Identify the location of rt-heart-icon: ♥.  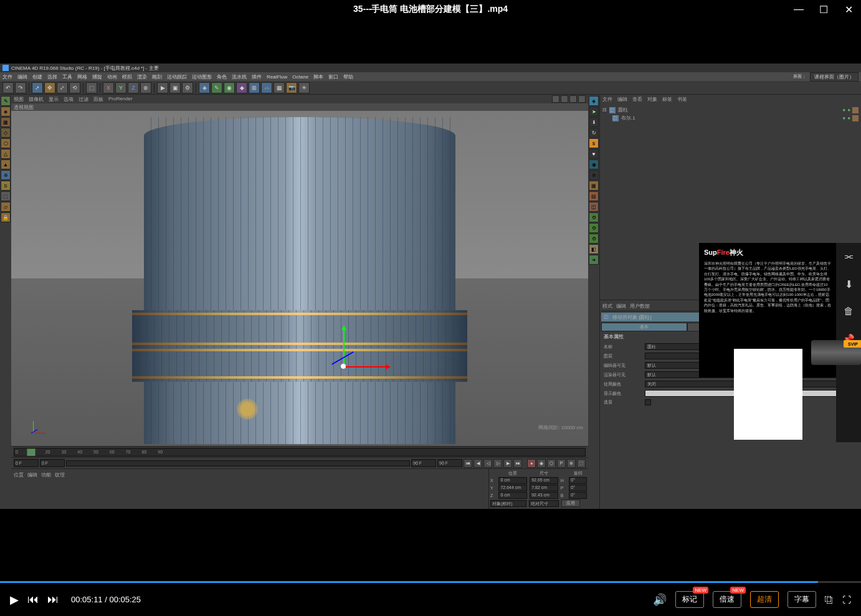
(594, 154).